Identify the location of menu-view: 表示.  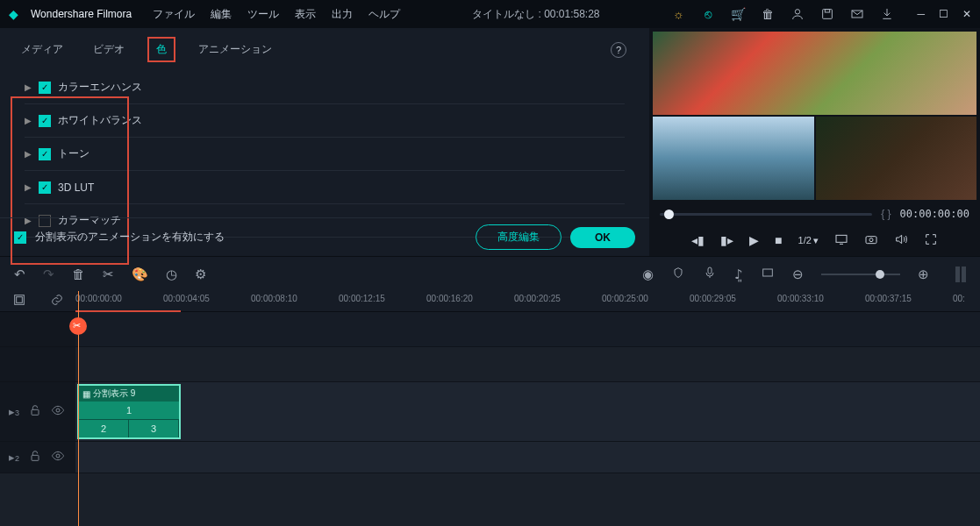
(305, 14).